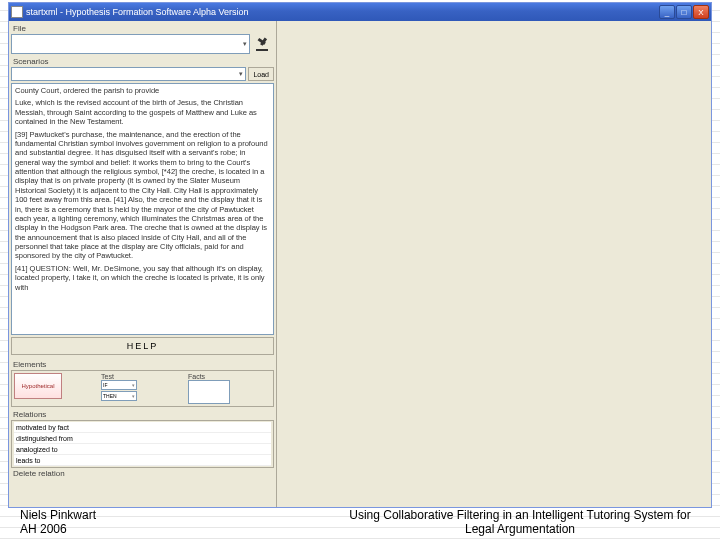 The image size is (720, 540). I want to click on slide-footer: Niels Pinkwart AH 2006 Using Collaborati…, so click(360, 522).